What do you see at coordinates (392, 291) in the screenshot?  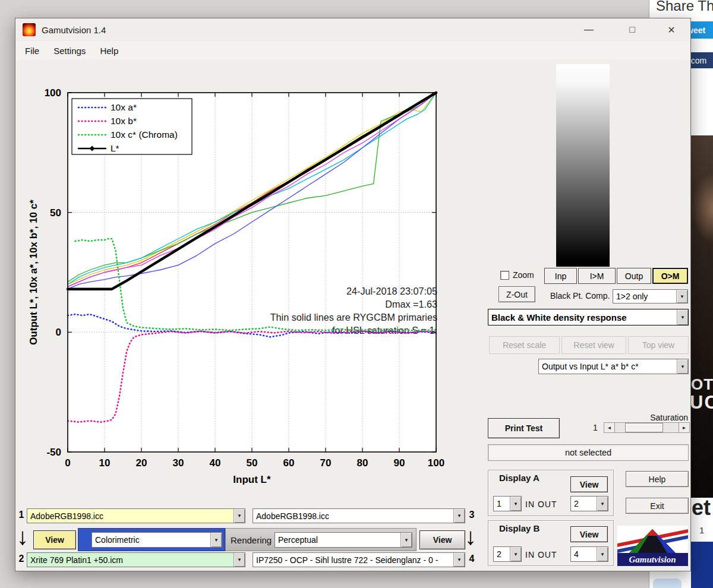 I see `svg-text: 24-Jul-2018 23:07:05` at bounding box center [392, 291].